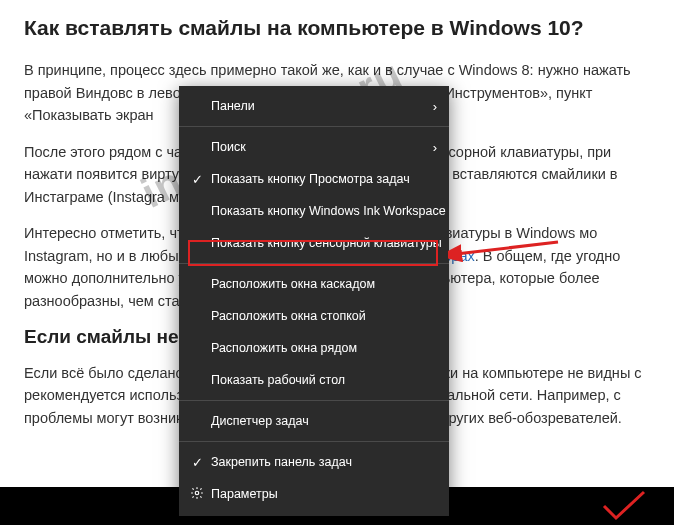  Describe the element at coordinates (314, 284) in the screenshot. I see `menu-item-cascade: Расположить окна каскадом` at that location.